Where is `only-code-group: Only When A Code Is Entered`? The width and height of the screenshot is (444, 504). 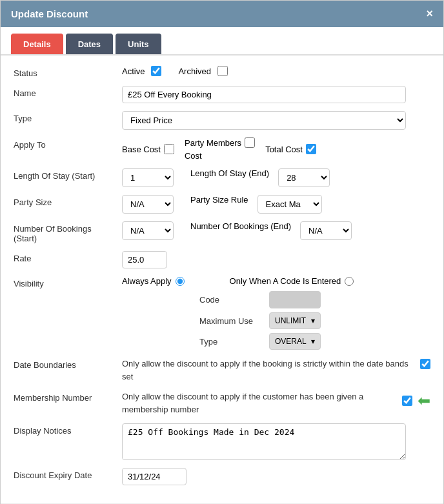
only-code-group: Only When A Code Is Entered is located at coordinates (292, 281).